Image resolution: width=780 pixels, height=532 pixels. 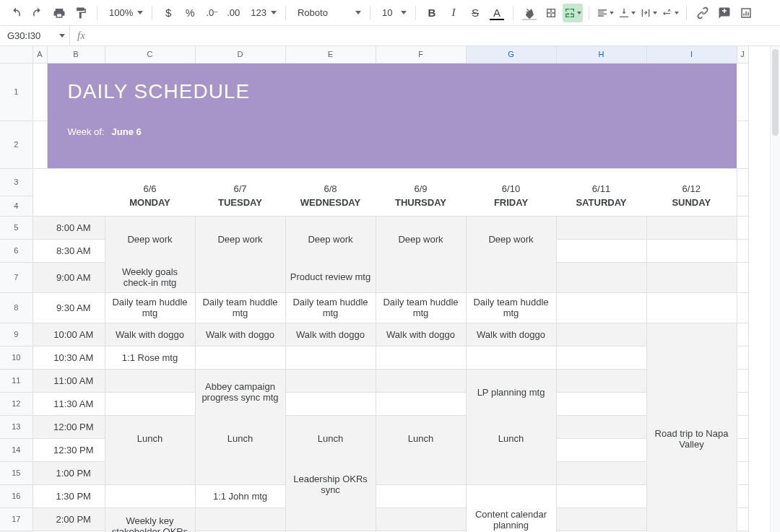 I want to click on day-cell: FRIDAY, so click(x=511, y=206).